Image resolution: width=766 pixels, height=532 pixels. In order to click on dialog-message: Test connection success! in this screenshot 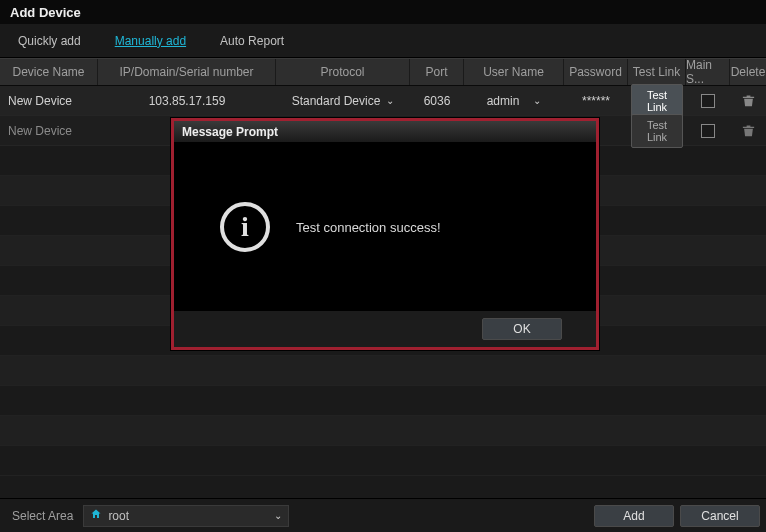, I will do `click(368, 228)`.